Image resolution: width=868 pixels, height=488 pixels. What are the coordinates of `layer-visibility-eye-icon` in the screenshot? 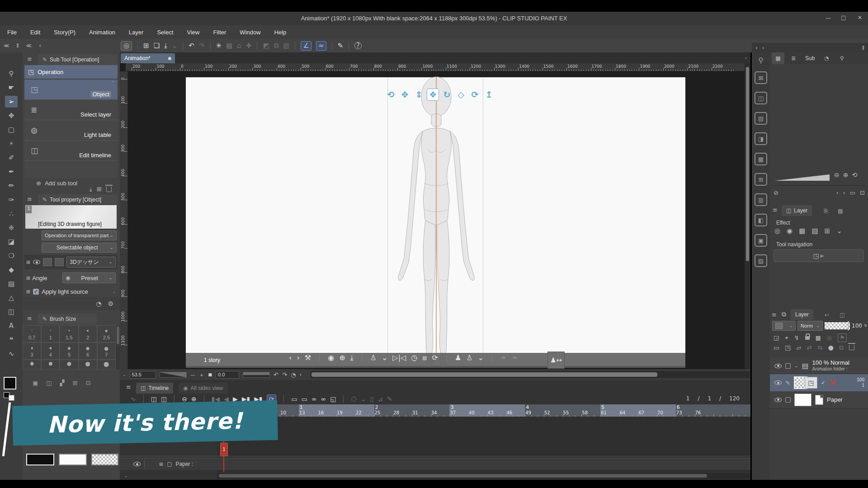 It's located at (778, 366).